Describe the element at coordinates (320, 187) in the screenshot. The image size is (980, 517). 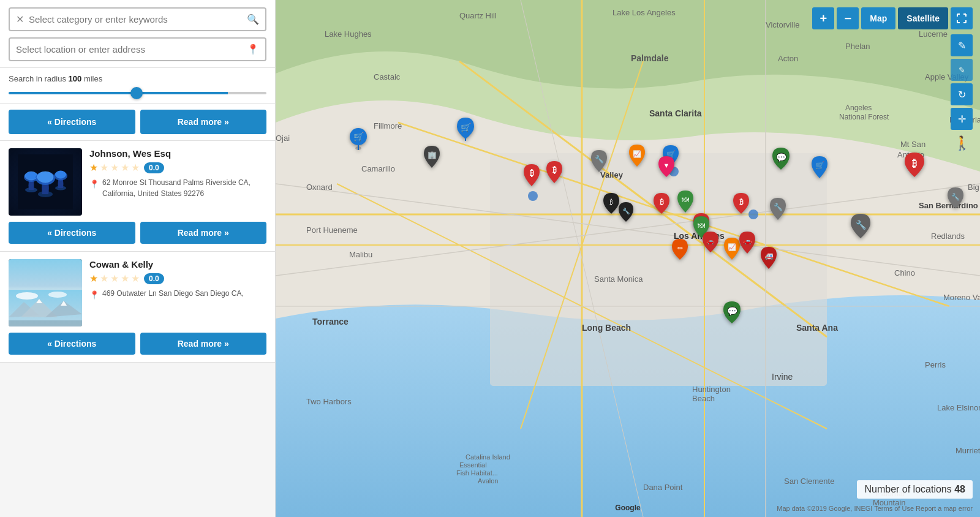
I see `svg-text: Oxnard` at that location.